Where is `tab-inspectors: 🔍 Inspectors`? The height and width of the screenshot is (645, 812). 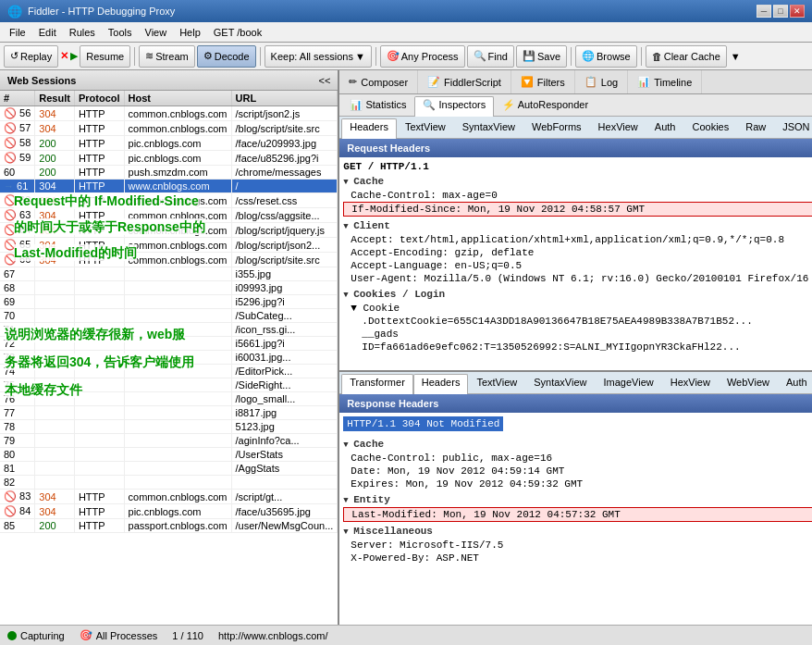
tab-inspectors: 🔍 Inspectors is located at coordinates (454, 106).